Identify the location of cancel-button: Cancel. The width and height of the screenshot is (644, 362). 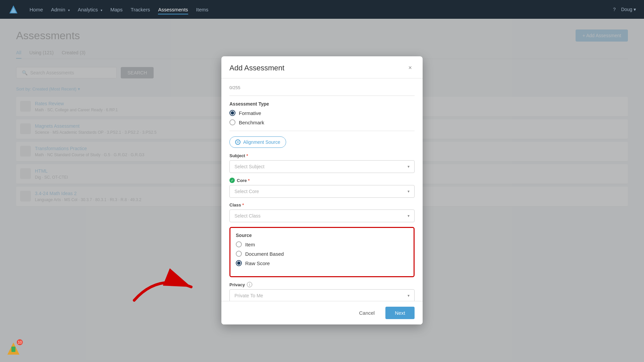
(367, 313).